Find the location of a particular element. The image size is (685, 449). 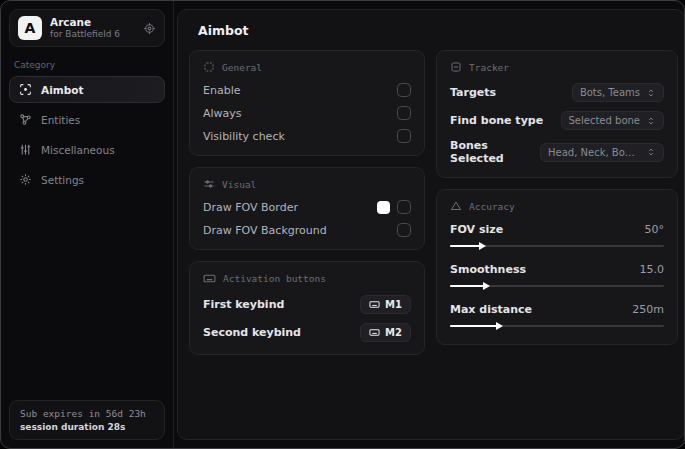

setting-label: Visibility check is located at coordinates (244, 136).